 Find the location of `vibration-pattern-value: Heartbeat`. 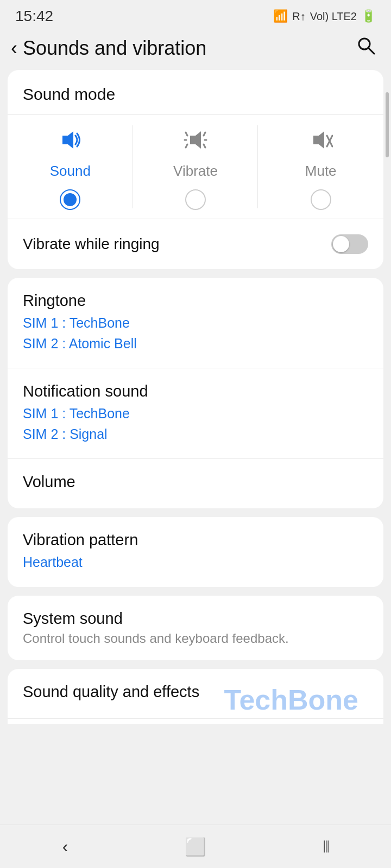

vibration-pattern-value: Heartbeat is located at coordinates (195, 563).